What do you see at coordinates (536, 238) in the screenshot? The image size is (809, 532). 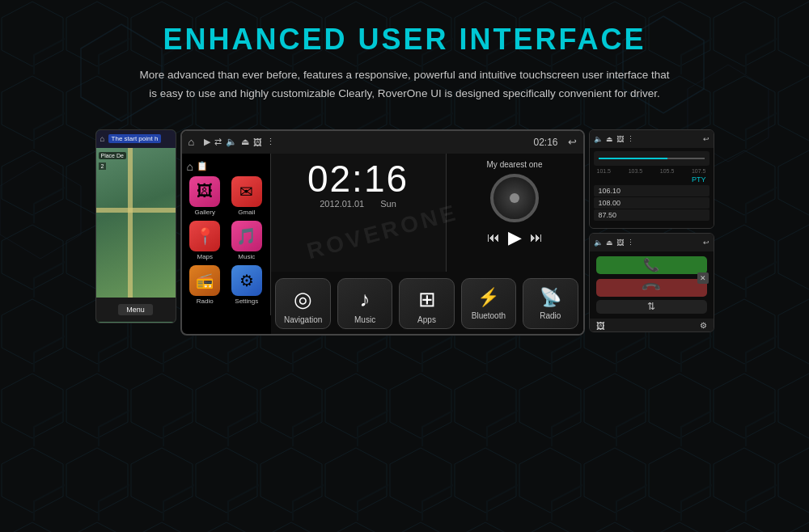 I see `music-next-button: ⏭` at bounding box center [536, 238].